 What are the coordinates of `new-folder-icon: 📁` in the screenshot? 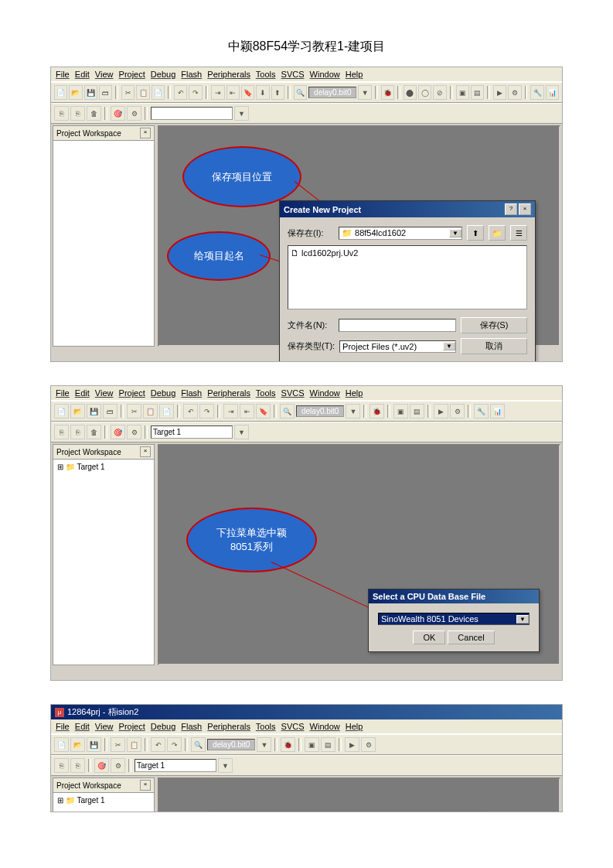 It's located at (497, 233).